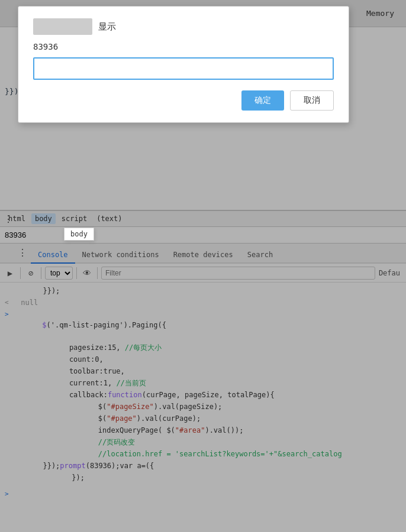 The image size is (406, 532). I want to click on modal-value: 83936, so click(183, 47).